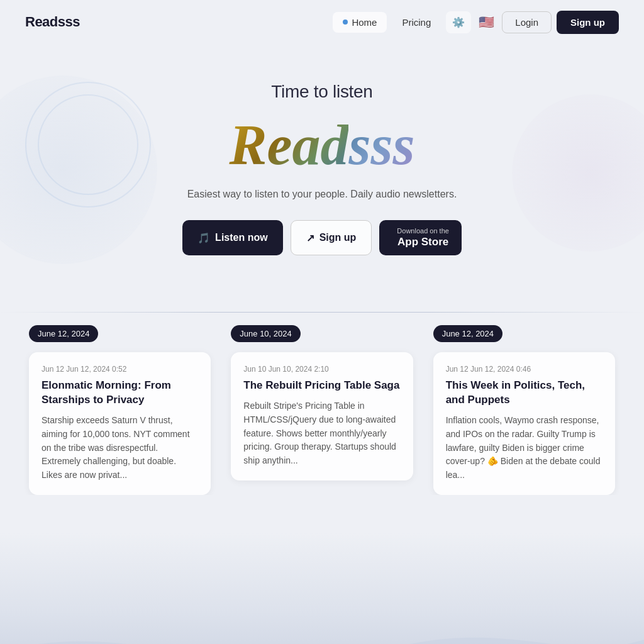 This screenshot has height=644, width=644. Describe the element at coordinates (322, 369) in the screenshot. I see `card-meta-2: Jun 10 Jun 10, 2024 2:10` at that location.